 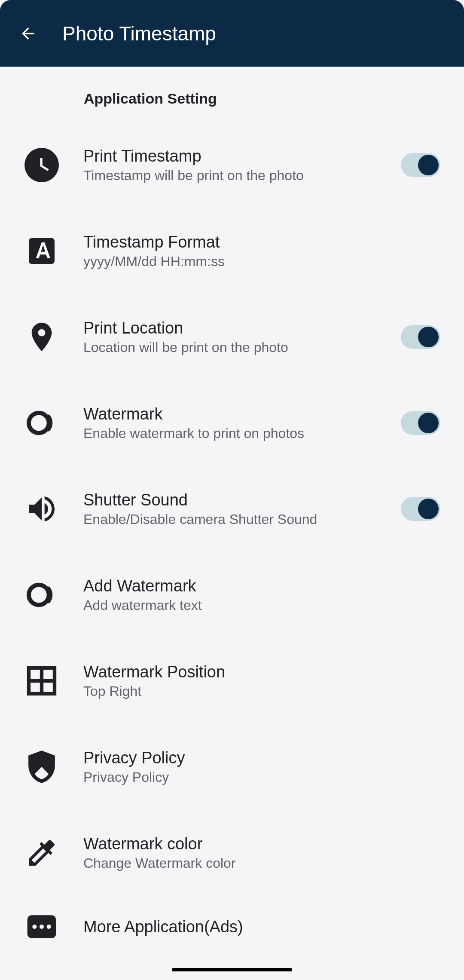 What do you see at coordinates (232, 681) in the screenshot?
I see `setting-watermark-position: Watermark Position Top Right` at bounding box center [232, 681].